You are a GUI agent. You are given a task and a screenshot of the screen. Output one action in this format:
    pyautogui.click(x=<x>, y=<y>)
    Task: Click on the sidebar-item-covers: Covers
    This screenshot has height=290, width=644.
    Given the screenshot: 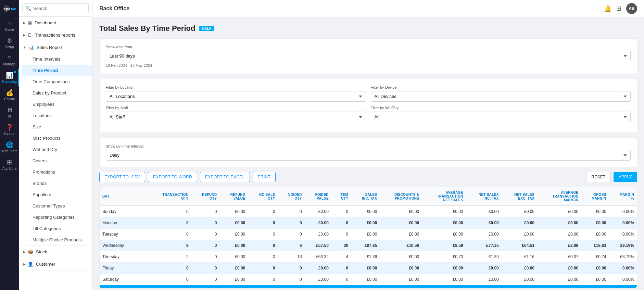 What is the action you would take?
    pyautogui.click(x=57, y=161)
    